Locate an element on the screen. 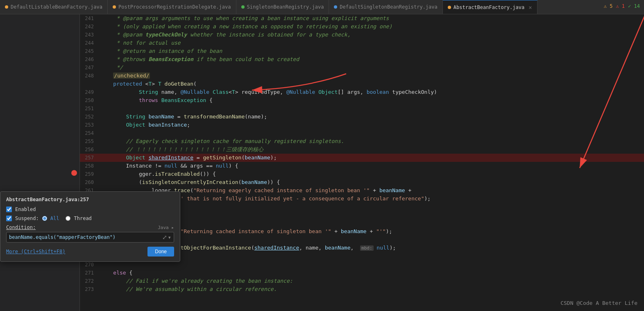 The height and width of the screenshot is (311, 644). table-row: 255 // Eagerly check singleton cache for… is located at coordinates (362, 141).